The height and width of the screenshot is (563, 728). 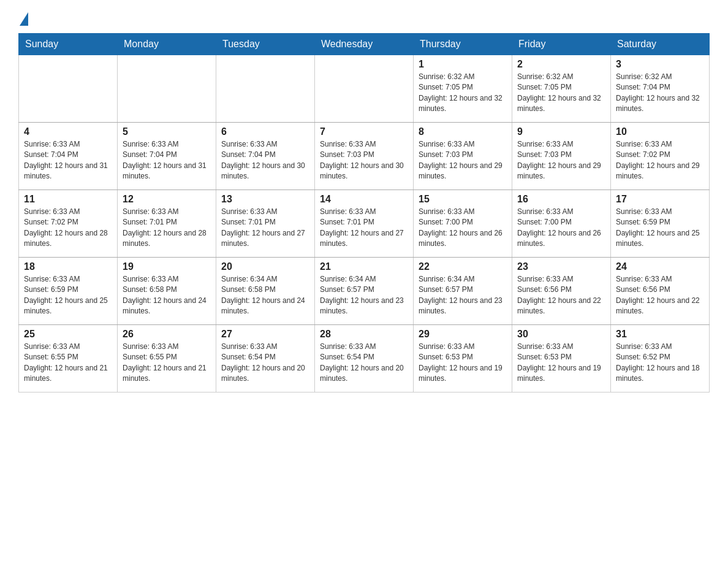 What do you see at coordinates (364, 267) in the screenshot?
I see `day-number: 21` at bounding box center [364, 267].